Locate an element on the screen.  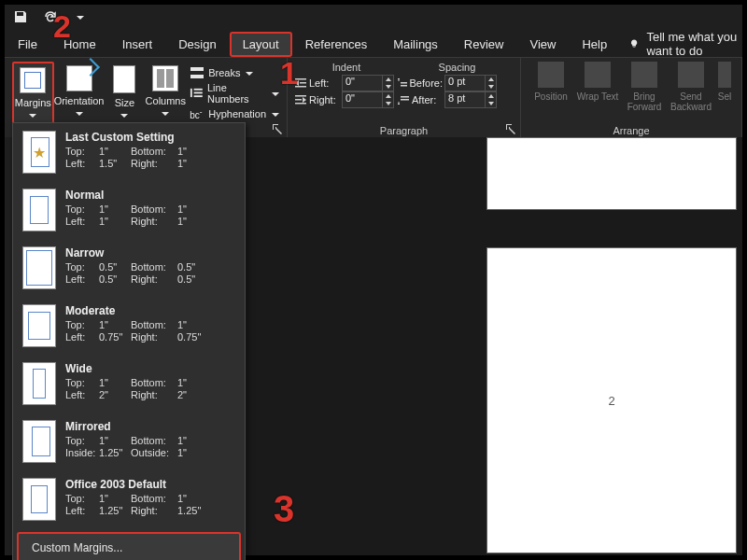
margin-preset-normal: NormalTop:1"Bottom:1"Left:1"Right:1" is located at coordinates (129, 210).